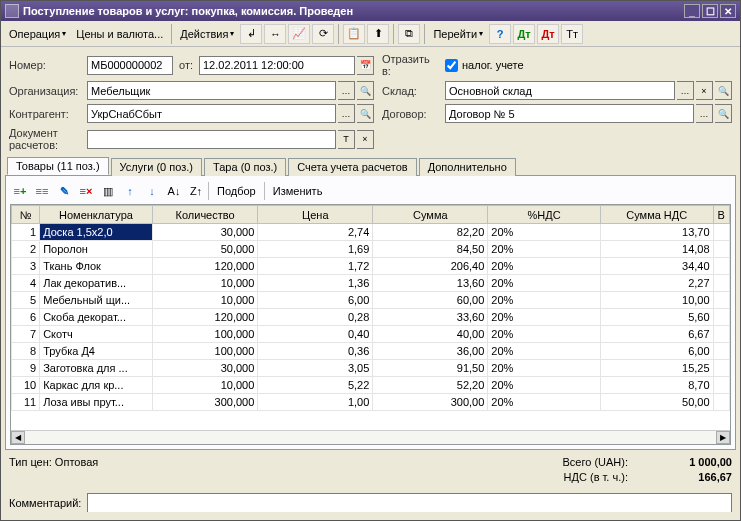  Describe the element at coordinates (96, 318) in the screenshot. I see `cell-name: Скоба декорат...` at that location.